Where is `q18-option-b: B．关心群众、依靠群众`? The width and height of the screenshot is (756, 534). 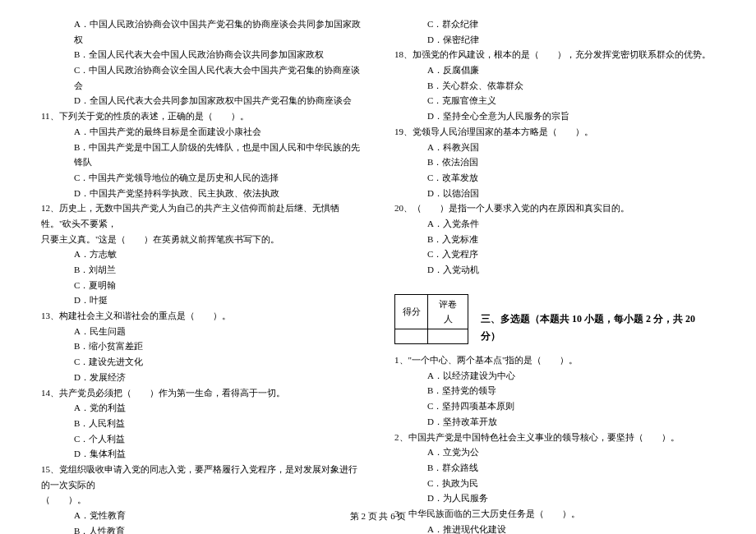 q18-option-b: B．关心群众、依靠群众 is located at coordinates (555, 85).